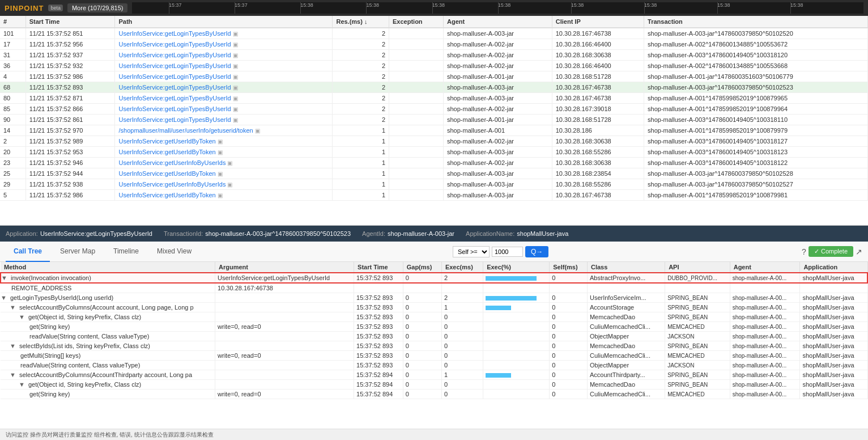 This screenshot has width=868, height=440. What do you see at coordinates (434, 346) in the screenshot?
I see `calltree-row: ▼ selectByIds(List ids, String keyPrefix…` at bounding box center [434, 346].